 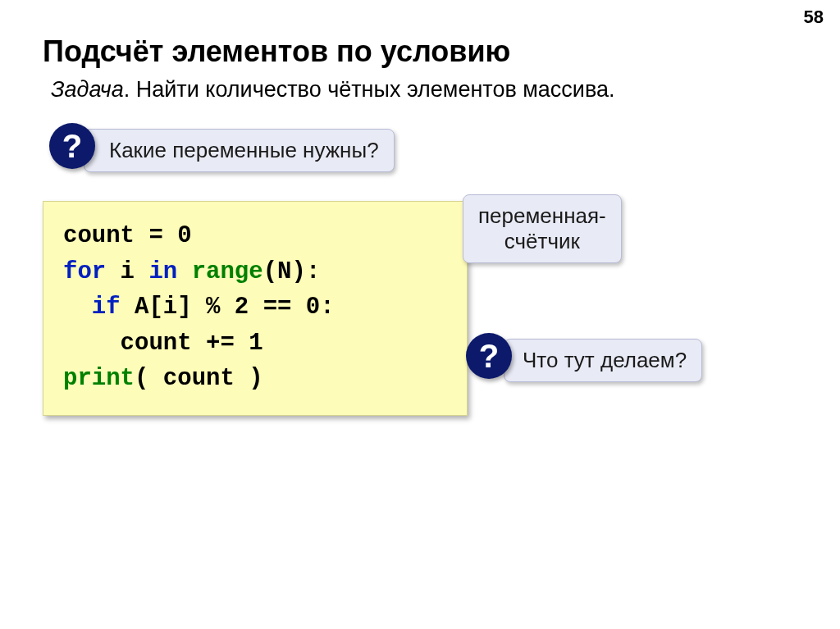 What do you see at coordinates (127, 272) in the screenshot?
I see `code-text: i` at bounding box center [127, 272].